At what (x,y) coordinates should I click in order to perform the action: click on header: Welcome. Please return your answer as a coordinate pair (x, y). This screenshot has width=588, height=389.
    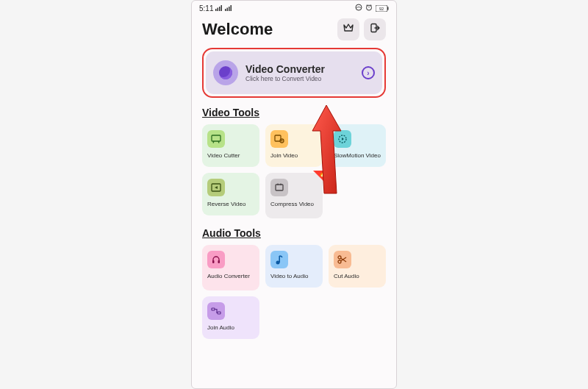
    Looking at the image, I should click on (294, 31).